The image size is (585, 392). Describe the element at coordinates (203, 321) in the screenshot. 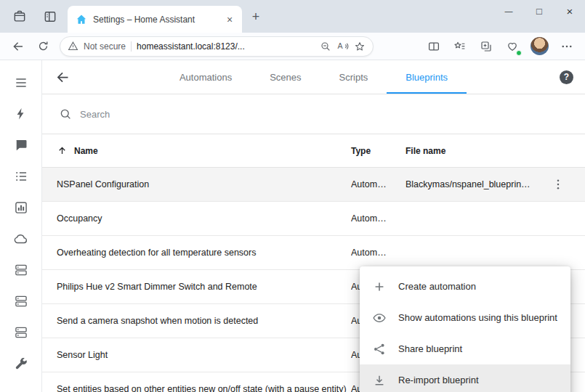

I see `row-name: Send a camera snapshot when motion is de…` at that location.